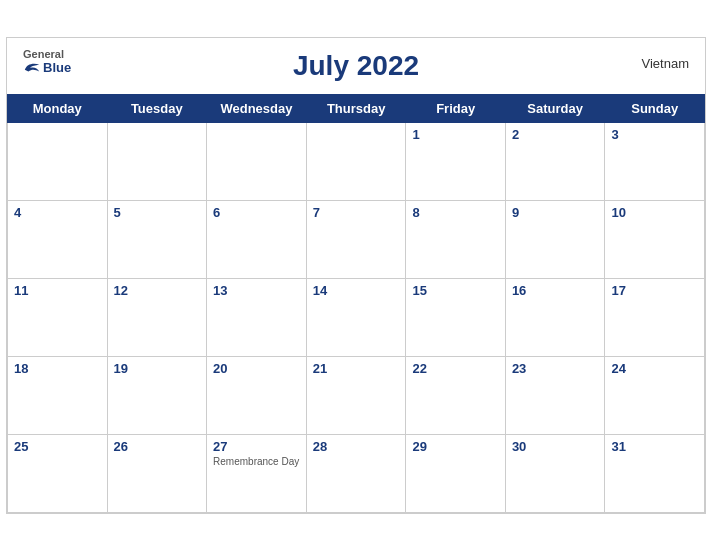 The height and width of the screenshot is (550, 712). Describe the element at coordinates (618, 212) in the screenshot. I see `day-number: 10` at that location.